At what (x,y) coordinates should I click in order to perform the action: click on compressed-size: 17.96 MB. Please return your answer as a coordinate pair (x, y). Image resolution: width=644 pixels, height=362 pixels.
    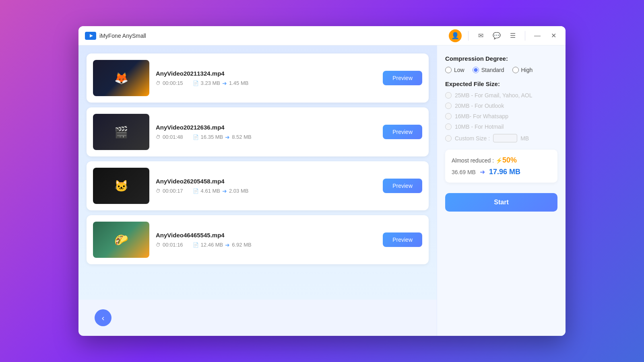
    Looking at the image, I should click on (505, 172).